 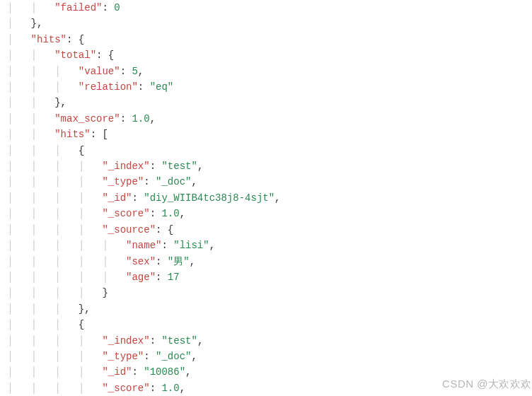 I want to click on json-token: "eq", so click(x=162, y=87).